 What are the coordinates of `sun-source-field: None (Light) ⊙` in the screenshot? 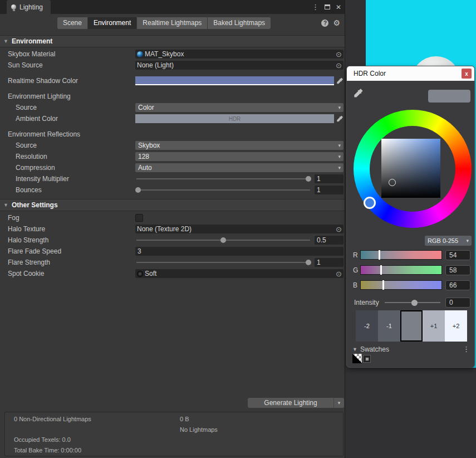 It's located at (239, 65).